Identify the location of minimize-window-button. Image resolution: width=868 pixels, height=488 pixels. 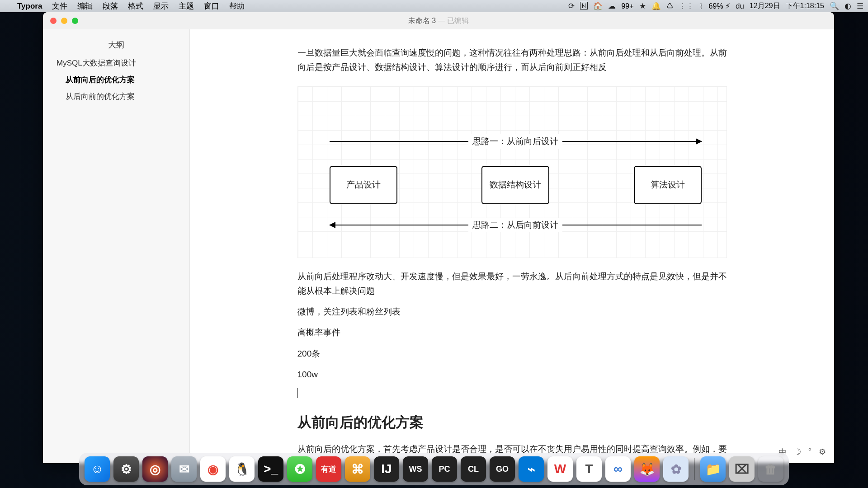
(64, 21).